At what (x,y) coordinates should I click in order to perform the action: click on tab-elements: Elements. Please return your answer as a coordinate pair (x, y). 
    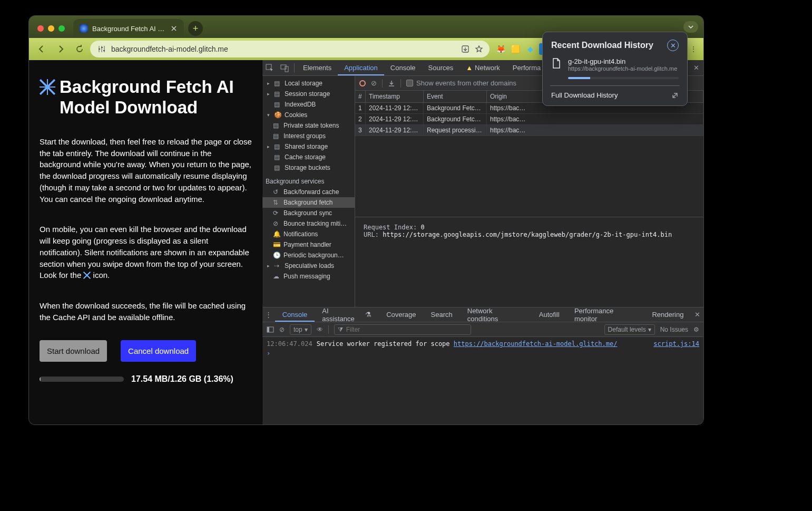
    Looking at the image, I should click on (317, 68).